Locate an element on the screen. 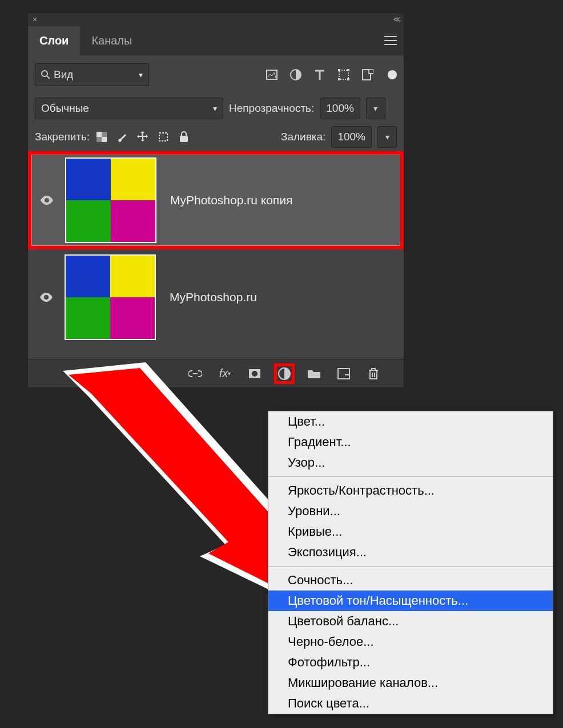  filter-type-label: Вид is located at coordinates (63, 75).